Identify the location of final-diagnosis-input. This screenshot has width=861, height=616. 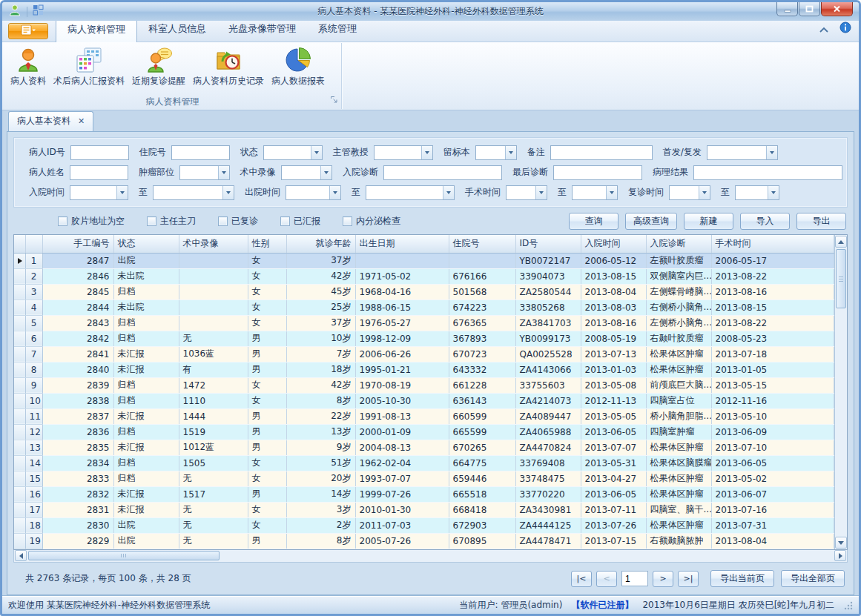
(598, 173).